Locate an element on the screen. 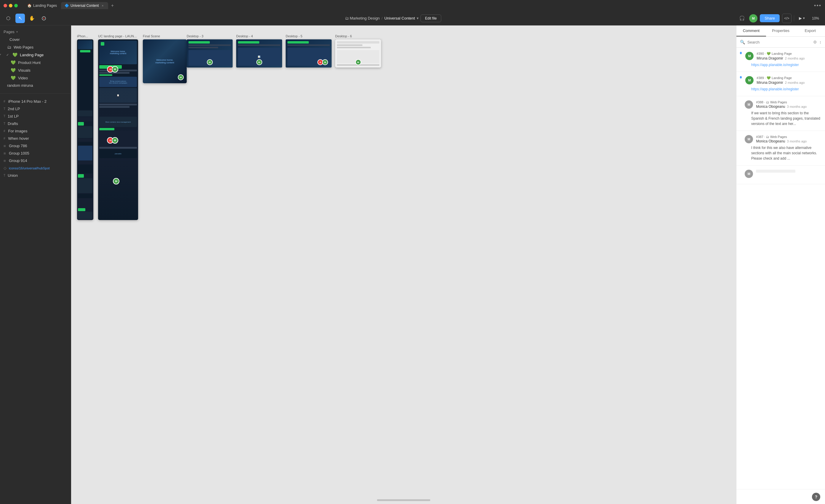 This screenshot has height=504, width=825. panel-footer-bar: ? is located at coordinates (781, 497).